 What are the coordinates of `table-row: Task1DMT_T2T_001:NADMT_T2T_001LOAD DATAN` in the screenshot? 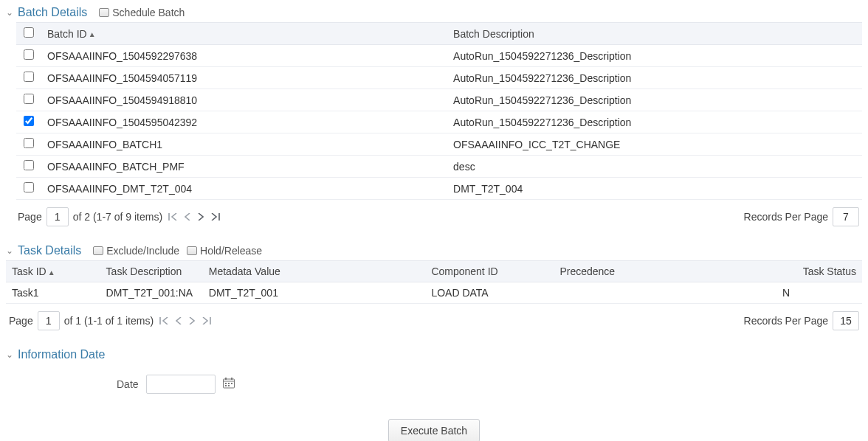 It's located at (434, 294).